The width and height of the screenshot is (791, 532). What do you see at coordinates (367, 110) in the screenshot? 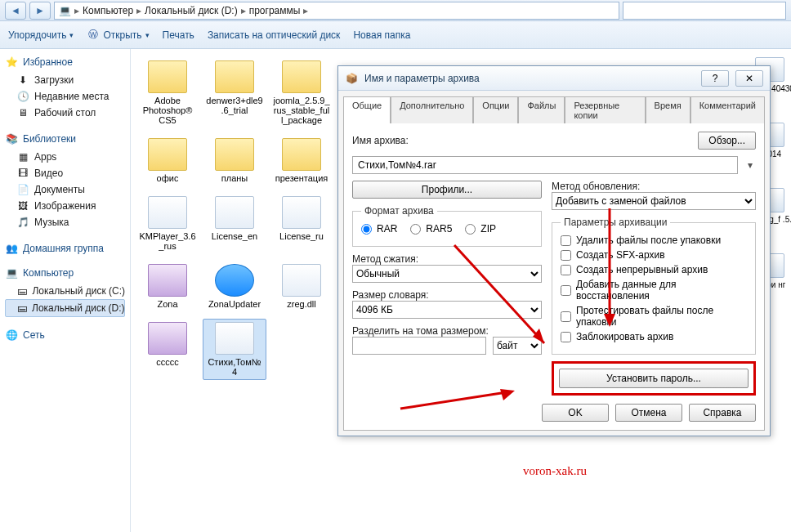
I see `tab-general: Общие` at bounding box center [367, 110].